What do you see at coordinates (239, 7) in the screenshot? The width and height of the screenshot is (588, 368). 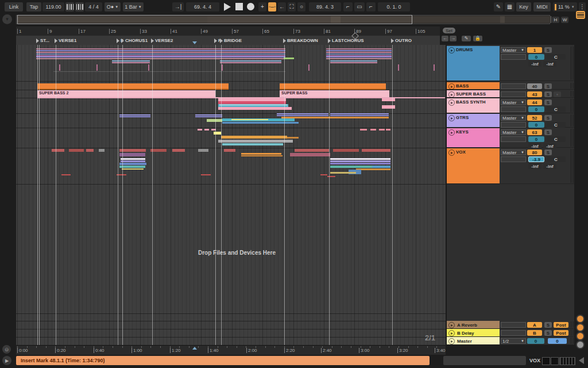 I see `stop-button` at bounding box center [239, 7].